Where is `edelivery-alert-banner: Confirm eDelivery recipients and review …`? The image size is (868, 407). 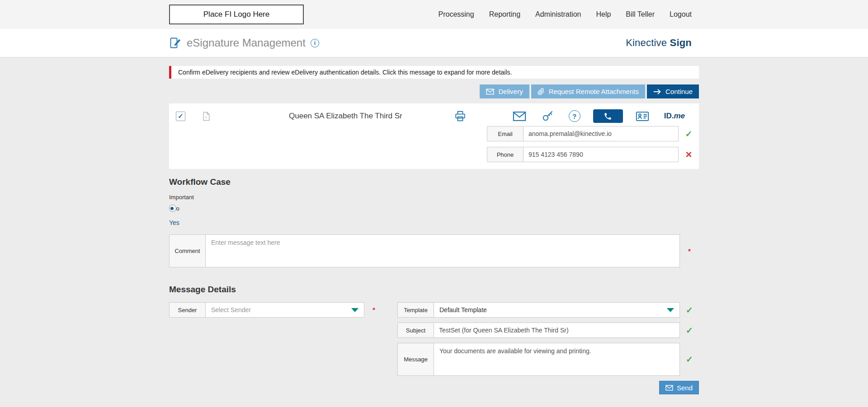 edelivery-alert-banner: Confirm eDelivery recipients and review … is located at coordinates (434, 72).